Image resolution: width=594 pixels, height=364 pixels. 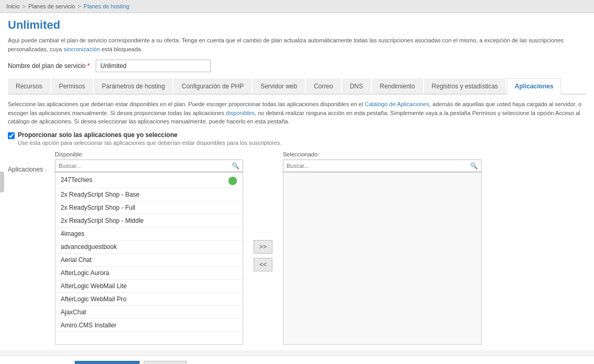 What do you see at coordinates (297, 139) in the screenshot?
I see `checkbox-row: Proporcionar solo las aplicaciones que y…` at bounding box center [297, 139].